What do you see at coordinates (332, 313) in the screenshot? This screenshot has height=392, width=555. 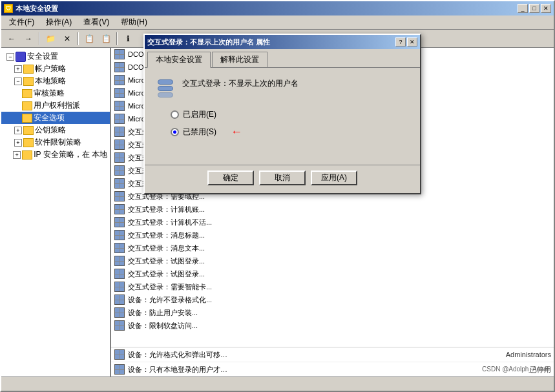 I see `list-item: 设备：防止用户安装...` at bounding box center [332, 313].